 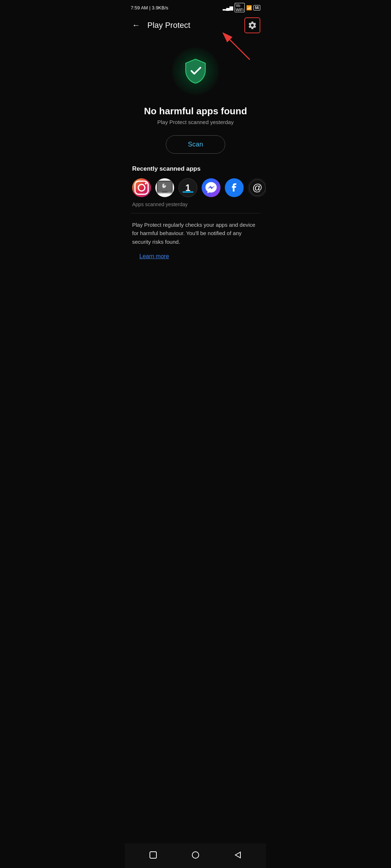 What do you see at coordinates (154, 256) in the screenshot?
I see `learn-more-link: Learn more` at bounding box center [154, 256].